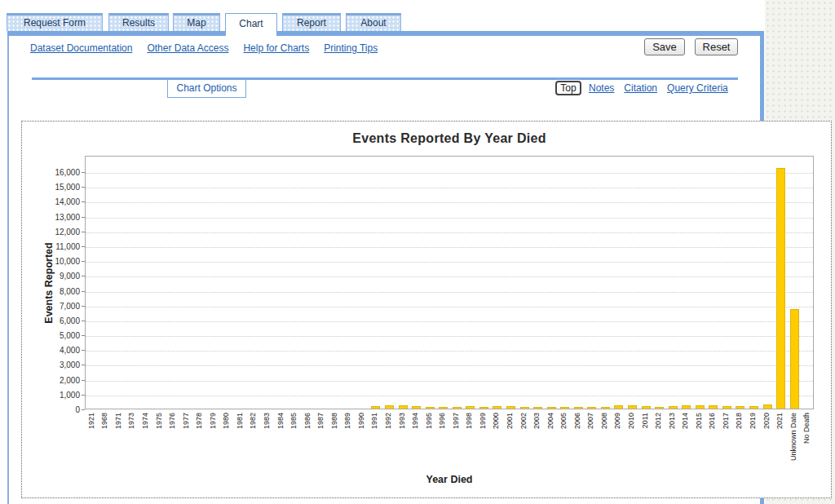  I want to click on x-tick-label: 1979, so click(214, 438).